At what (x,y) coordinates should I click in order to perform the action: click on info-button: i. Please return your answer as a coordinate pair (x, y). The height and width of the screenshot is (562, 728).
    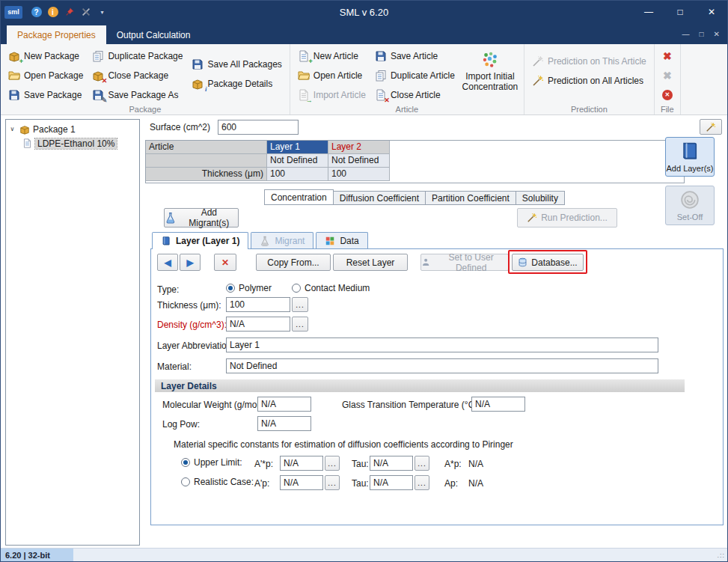
    Looking at the image, I should click on (52, 12).